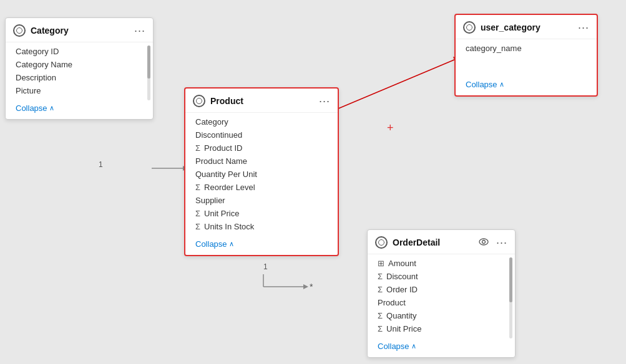  What do you see at coordinates (414, 347) in the screenshot?
I see `order-detail-chevron-icon: ∧` at bounding box center [414, 347].